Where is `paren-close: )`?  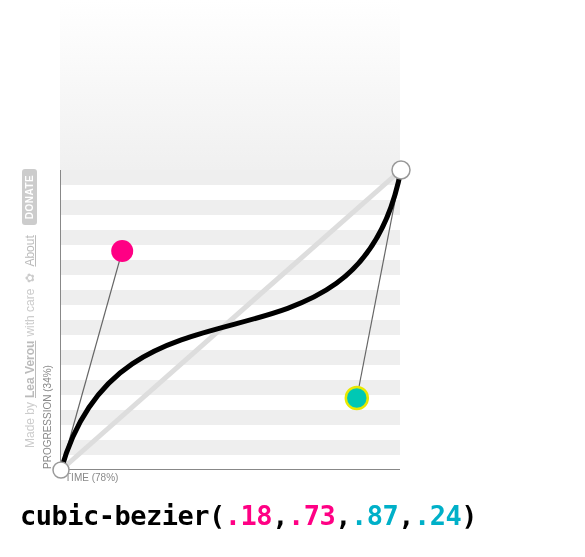
paren-close: ) is located at coordinates (469, 516).